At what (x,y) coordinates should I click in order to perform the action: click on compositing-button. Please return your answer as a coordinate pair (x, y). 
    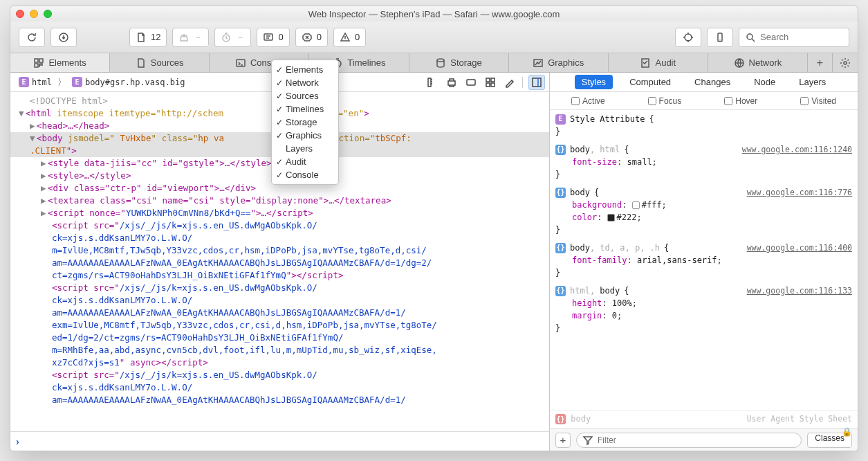
    Looking at the image, I should click on (490, 82).